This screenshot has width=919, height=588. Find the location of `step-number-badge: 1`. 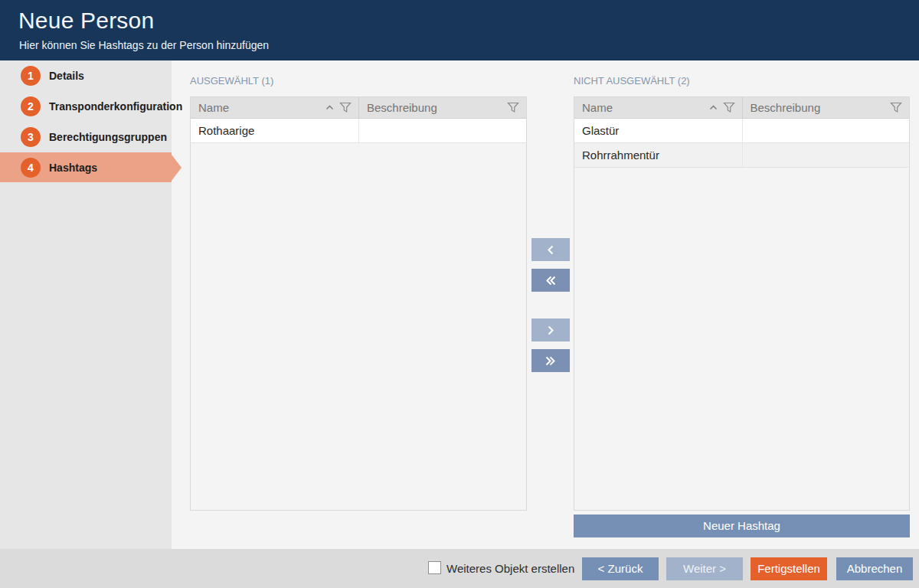

step-number-badge: 1 is located at coordinates (31, 76).